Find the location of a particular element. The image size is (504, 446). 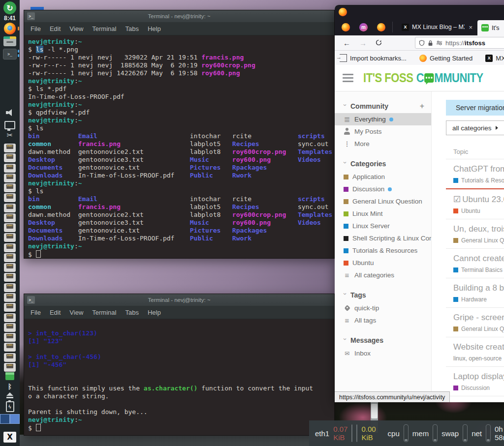

url-bar: https://itsfoss is located at coordinates (460, 43).